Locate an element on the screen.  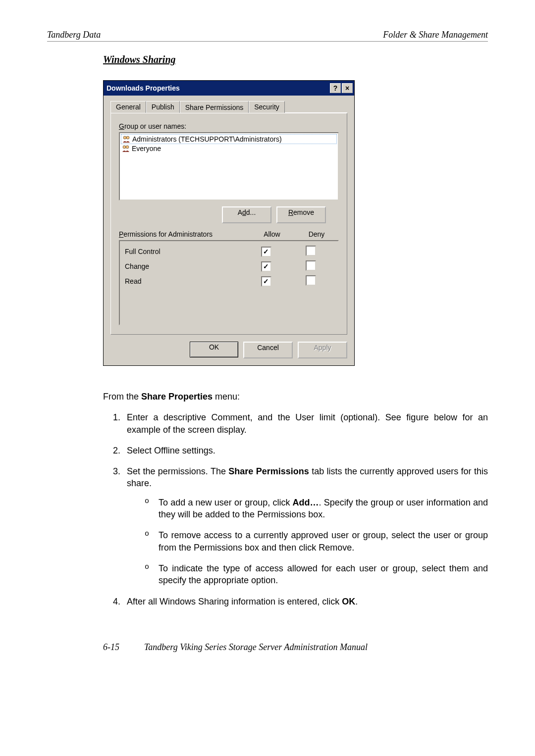
perm-row-read: Read ✓ is located at coordinates (229, 281).